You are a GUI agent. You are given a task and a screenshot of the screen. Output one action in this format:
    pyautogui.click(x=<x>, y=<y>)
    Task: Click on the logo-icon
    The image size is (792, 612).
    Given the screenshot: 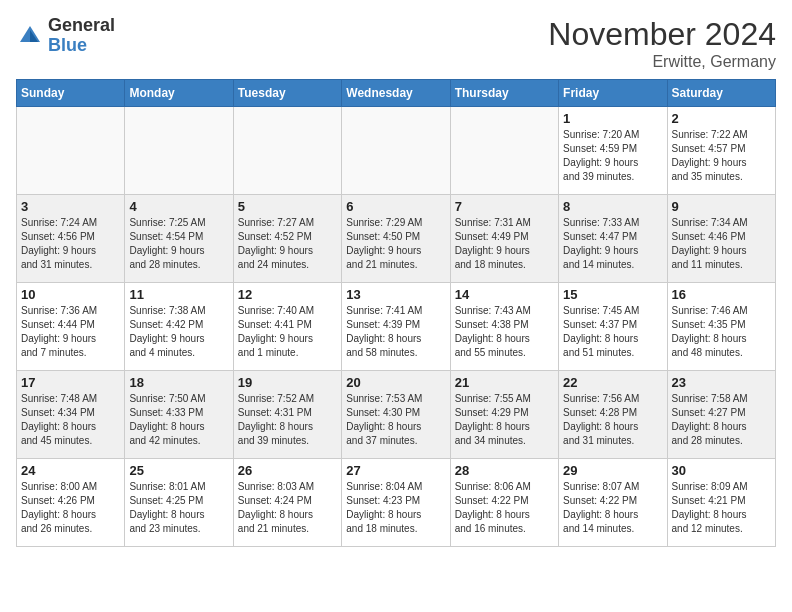 What is the action you would take?
    pyautogui.click(x=30, y=36)
    